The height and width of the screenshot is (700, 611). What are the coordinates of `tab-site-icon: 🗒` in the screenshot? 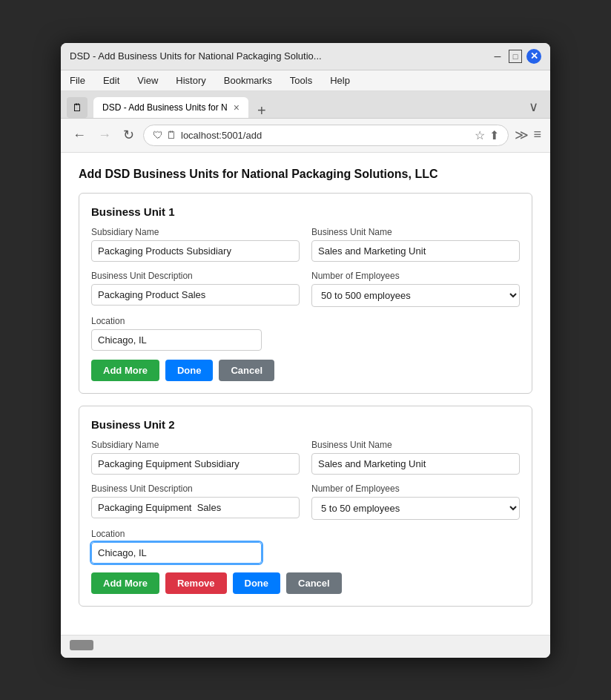 It's located at (77, 108).